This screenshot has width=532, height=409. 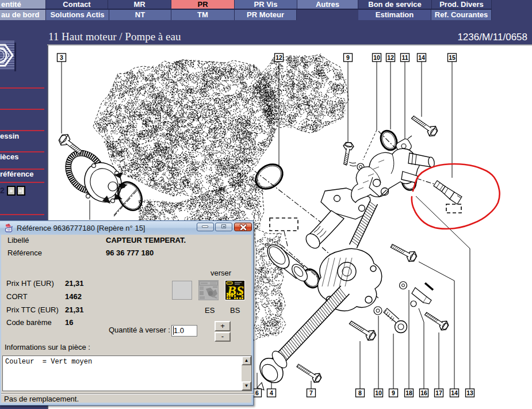 What do you see at coordinates (257, 393) in the screenshot?
I see `svg-text: 6` at bounding box center [257, 393].